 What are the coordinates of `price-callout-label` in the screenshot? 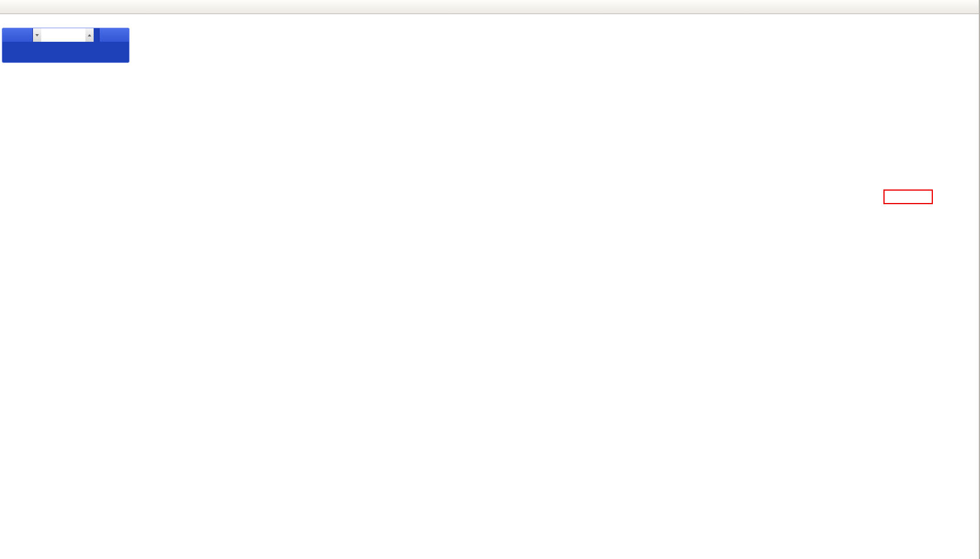 It's located at (908, 197).